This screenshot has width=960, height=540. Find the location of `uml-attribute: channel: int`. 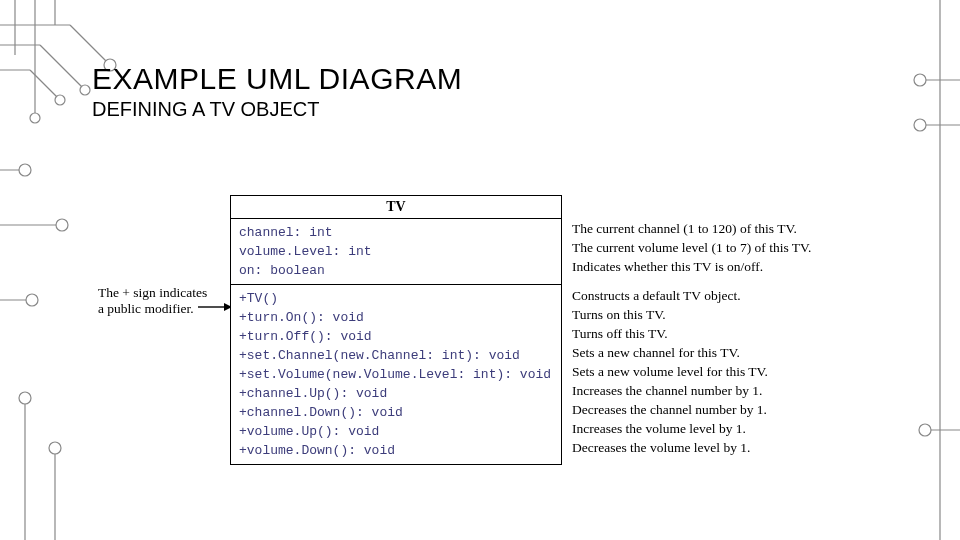

uml-attribute: channel: int is located at coordinates (396, 232).